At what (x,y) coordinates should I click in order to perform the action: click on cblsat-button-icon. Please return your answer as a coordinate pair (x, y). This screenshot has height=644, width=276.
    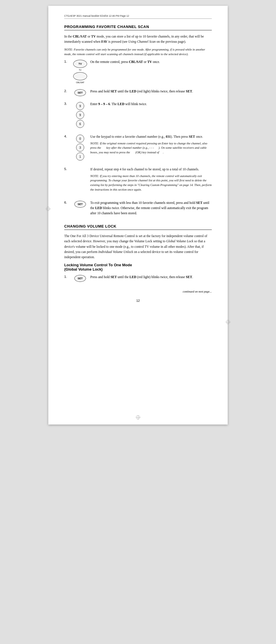
    Looking at the image, I should click on (80, 76).